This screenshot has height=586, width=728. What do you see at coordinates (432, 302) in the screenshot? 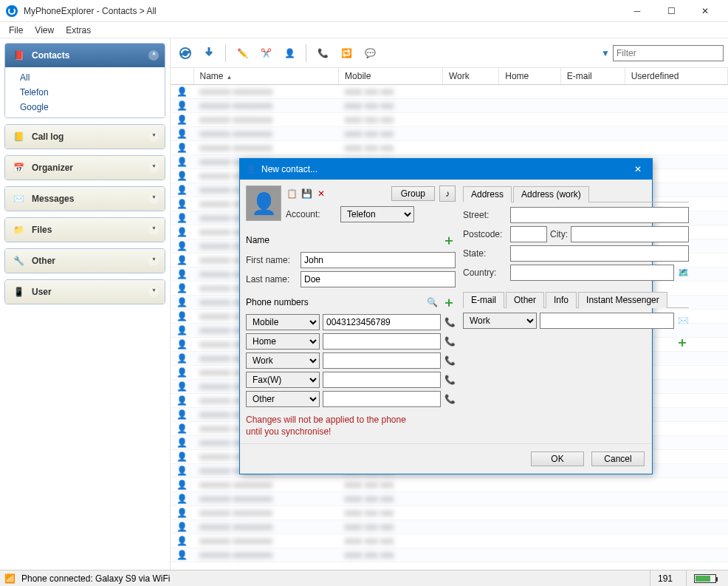
I see `search-phone-icon: 🔍` at bounding box center [432, 302].